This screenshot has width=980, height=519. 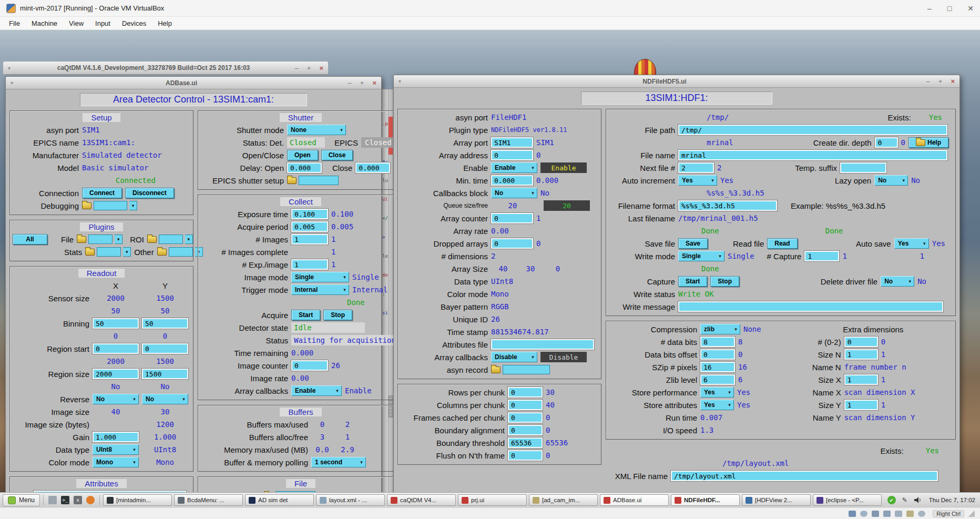 What do you see at coordinates (813, 155) in the screenshot?
I see `text-input: mrinal` at bounding box center [813, 155].